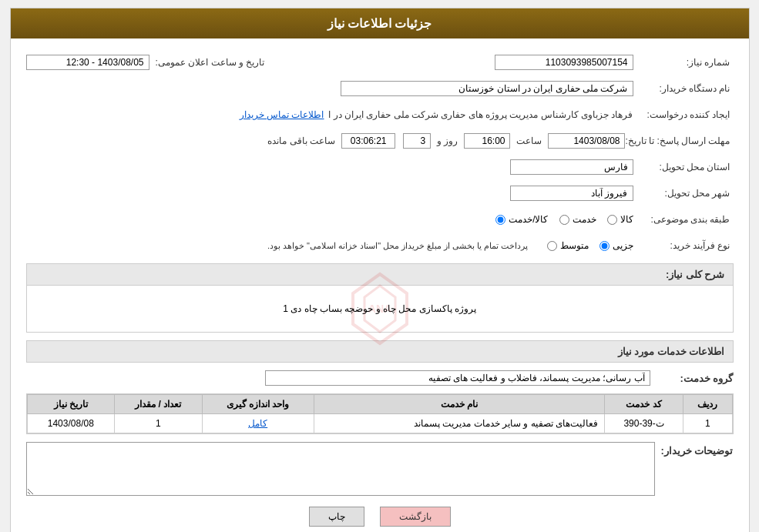 This screenshot has height=532, width=759. I want to click on col-header-code: کد خدمت, so click(643, 405).